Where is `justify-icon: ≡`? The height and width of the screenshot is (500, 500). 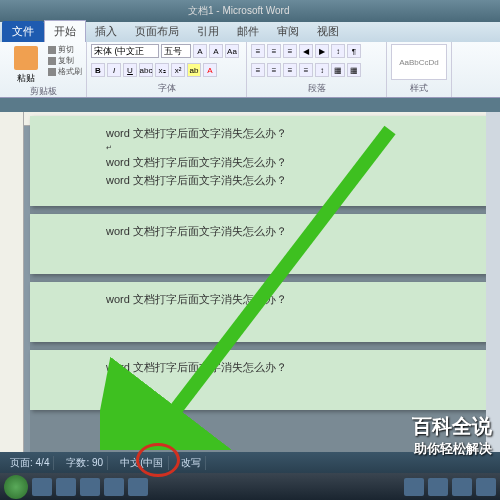 justify-icon: ≡ is located at coordinates (306, 70).